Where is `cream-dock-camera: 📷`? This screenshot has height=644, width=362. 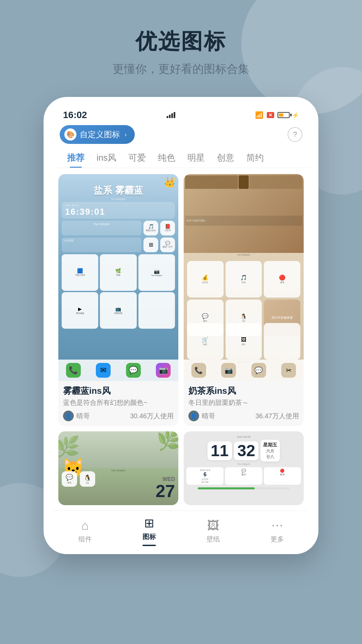 cream-dock-camera: 📷 is located at coordinates (229, 370).